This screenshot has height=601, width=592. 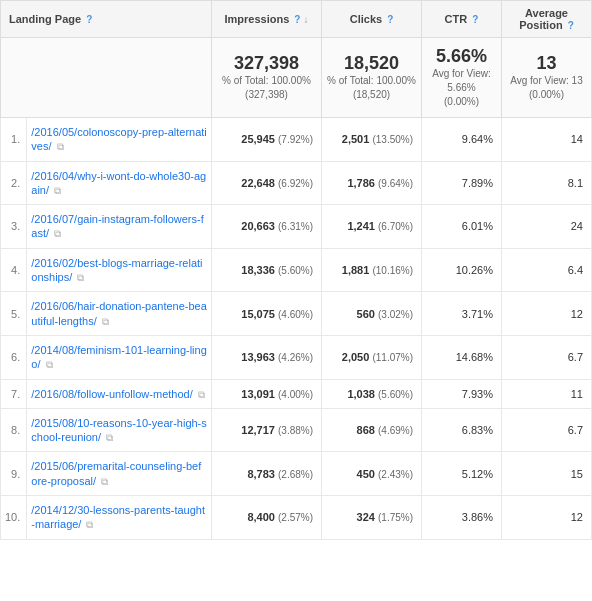 I want to click on impressions-cell: 8,400 (2.57%), so click(x=267, y=518).